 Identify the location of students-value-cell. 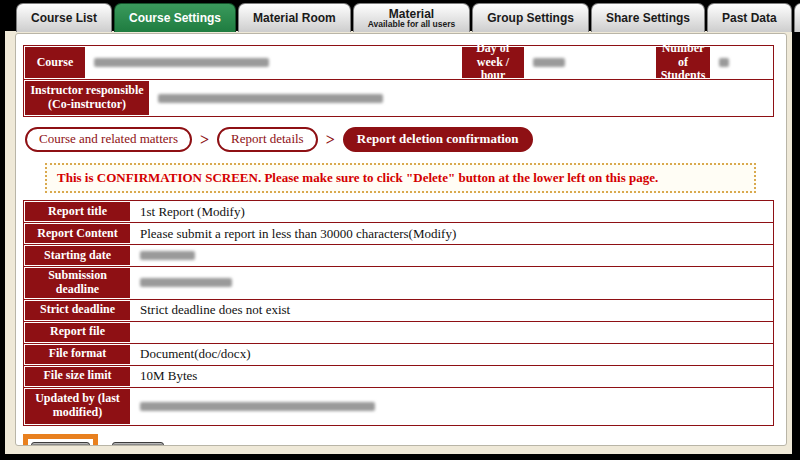
(742, 62).